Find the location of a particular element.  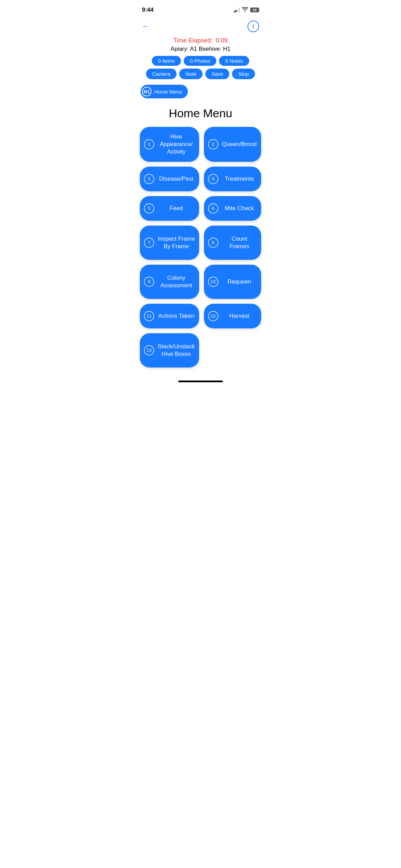

menu-num-5: 5 is located at coordinates (149, 208).